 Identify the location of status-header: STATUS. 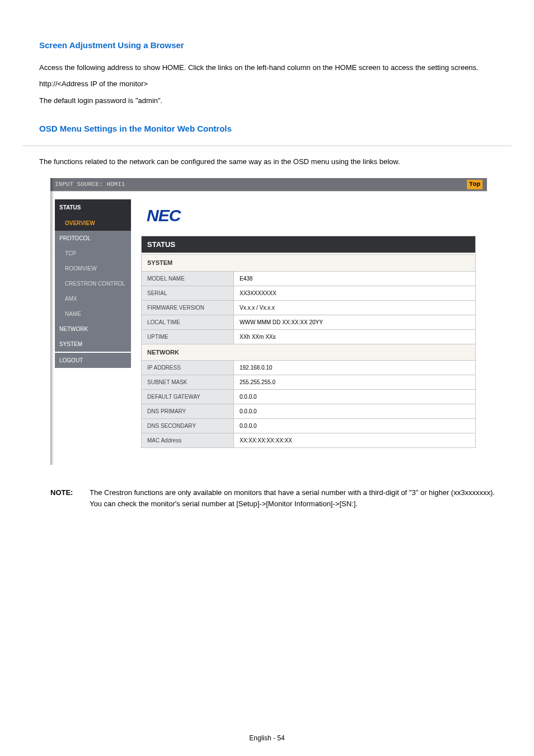
(308, 245).